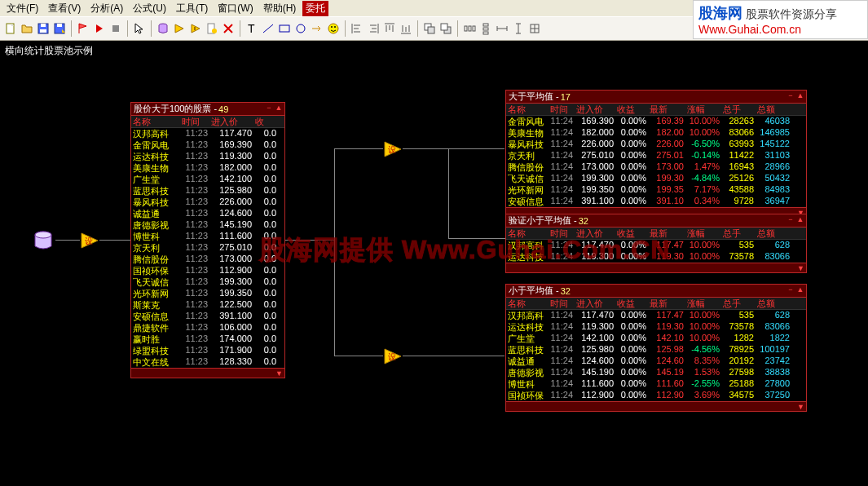 Image resolution: width=868 pixels, height=486 pixels. What do you see at coordinates (315, 8) in the screenshot?
I see `menu-7: 委托` at bounding box center [315, 8].